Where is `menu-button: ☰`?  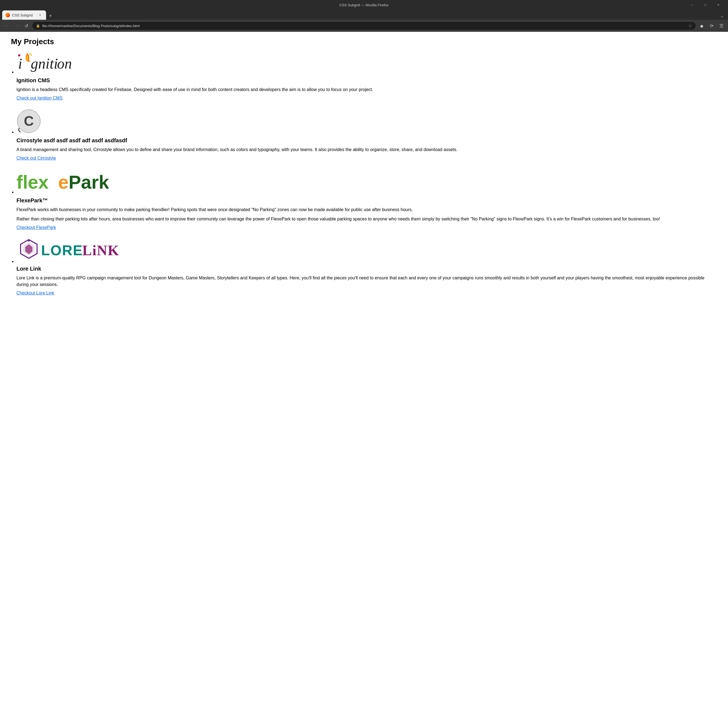 menu-button: ☰ is located at coordinates (721, 26).